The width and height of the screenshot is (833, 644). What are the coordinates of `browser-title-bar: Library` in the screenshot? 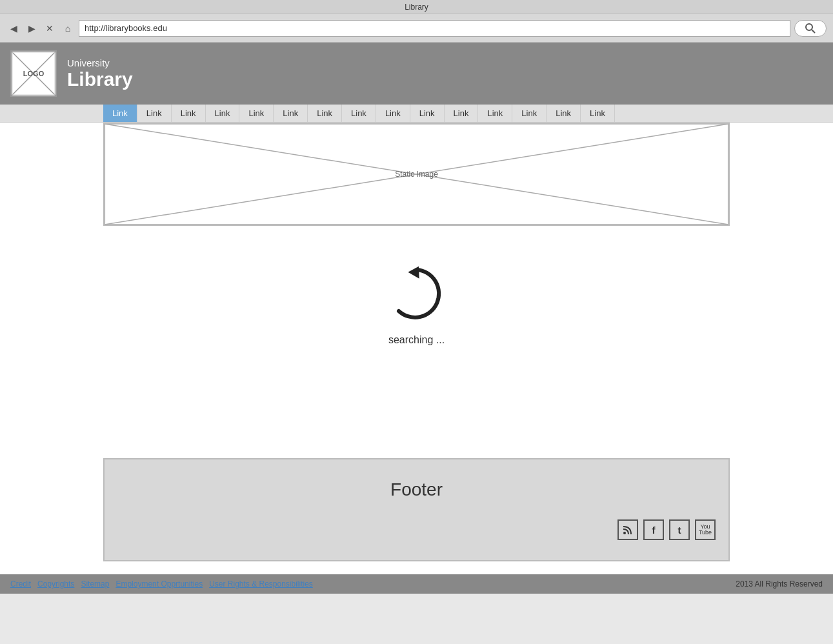 It's located at (417, 7).